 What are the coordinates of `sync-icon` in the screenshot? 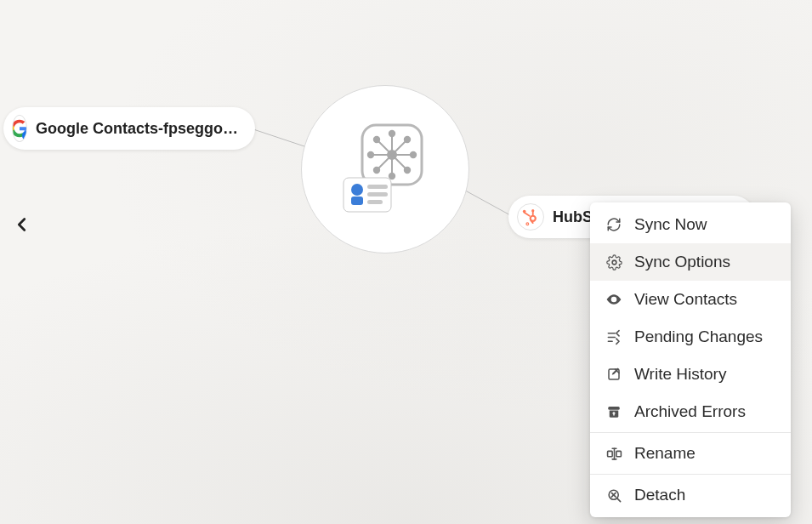 It's located at (614, 225).